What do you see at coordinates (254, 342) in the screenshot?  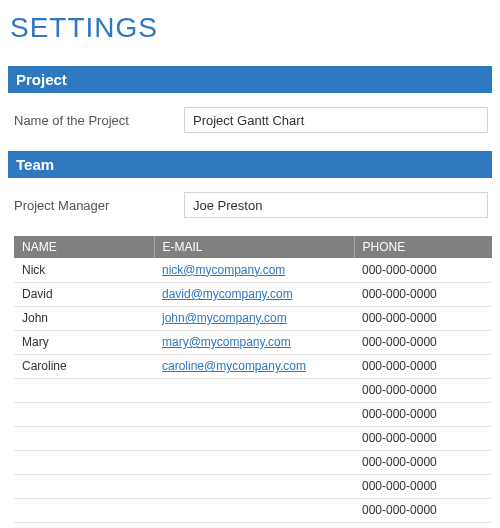 I see `cell-email: mary@mycompany.com` at bounding box center [254, 342].